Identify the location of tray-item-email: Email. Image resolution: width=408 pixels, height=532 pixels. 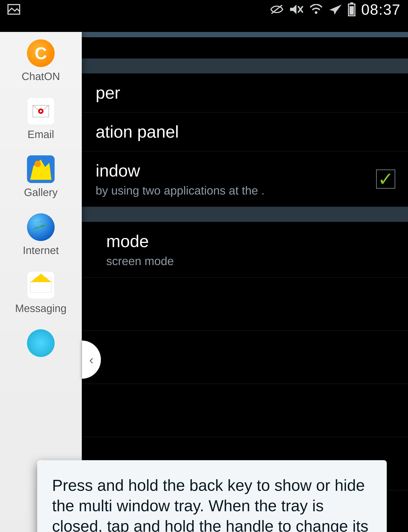
(41, 119).